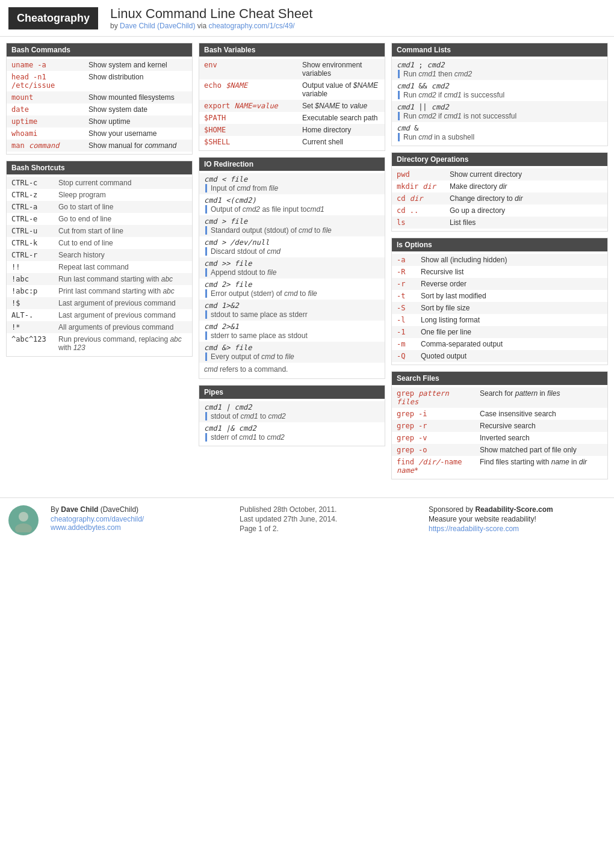 This screenshot has width=614, height=868. I want to click on io-cmd: cmd > /dev/null, so click(292, 242).